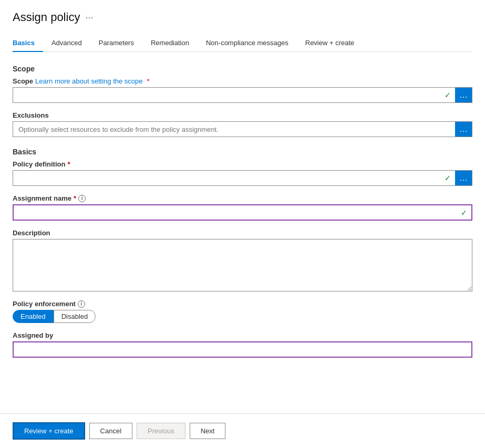 The image size is (485, 448). What do you see at coordinates (89, 18) in the screenshot?
I see `page-title-dots: ···` at bounding box center [89, 18].